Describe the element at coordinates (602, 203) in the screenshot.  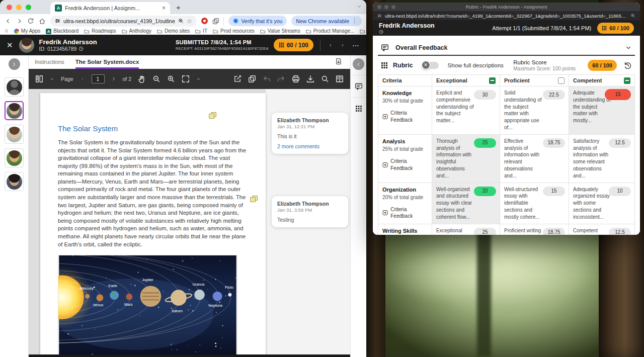
I see `rubric-level-cell: Adequately organized essay with some sec…` at that location.